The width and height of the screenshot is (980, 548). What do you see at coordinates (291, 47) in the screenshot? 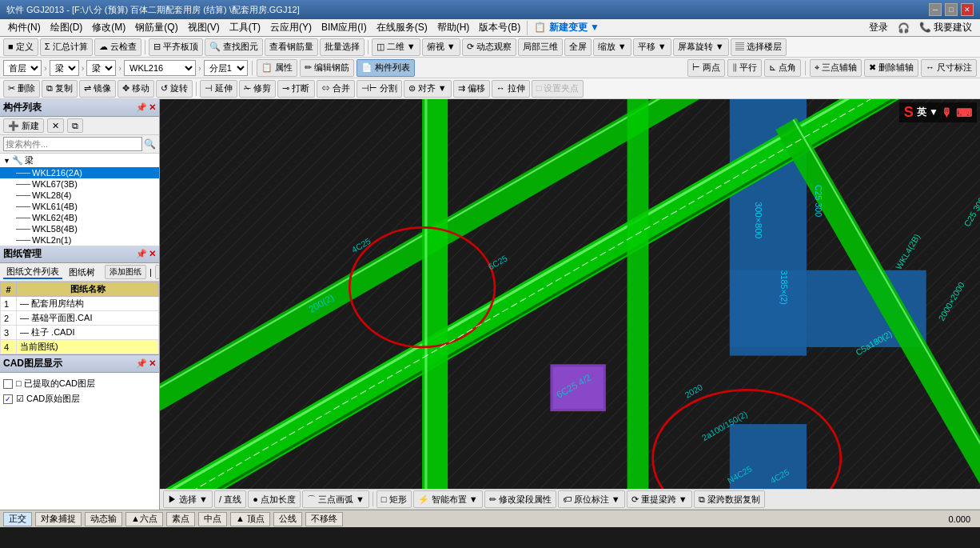
I see `view-rebar-button: 查看钢筋量` at bounding box center [291, 47].